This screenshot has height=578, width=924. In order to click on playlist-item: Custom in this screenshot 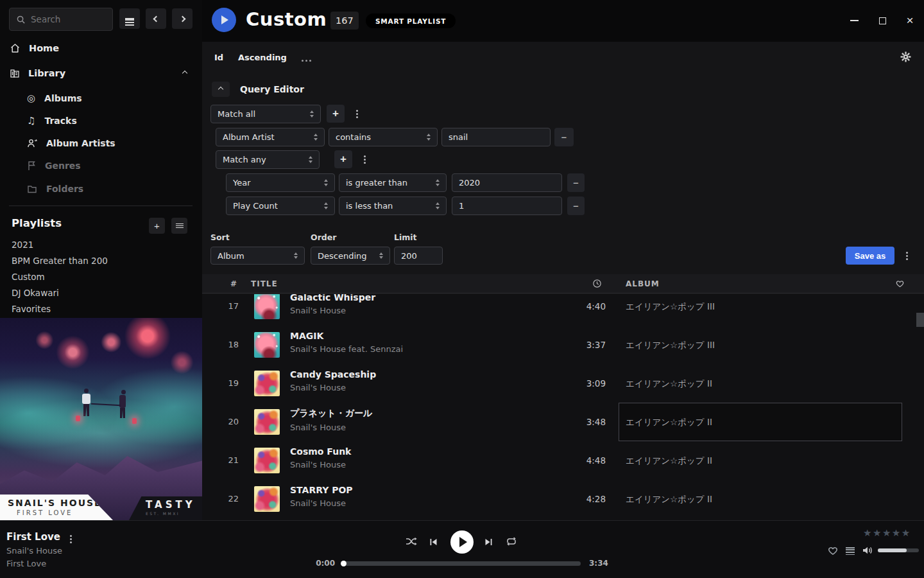, I will do `click(98, 277)`.